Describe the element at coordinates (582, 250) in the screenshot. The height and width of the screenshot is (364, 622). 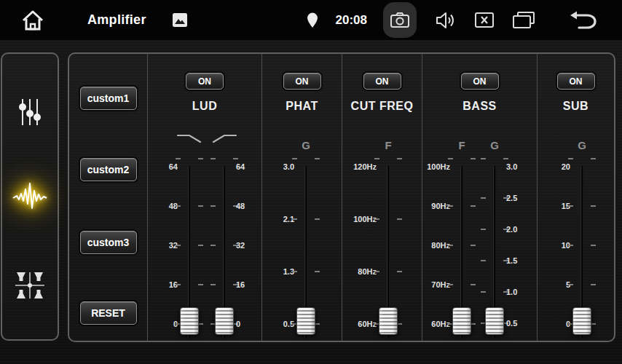
I see `sub-gain-fader` at that location.